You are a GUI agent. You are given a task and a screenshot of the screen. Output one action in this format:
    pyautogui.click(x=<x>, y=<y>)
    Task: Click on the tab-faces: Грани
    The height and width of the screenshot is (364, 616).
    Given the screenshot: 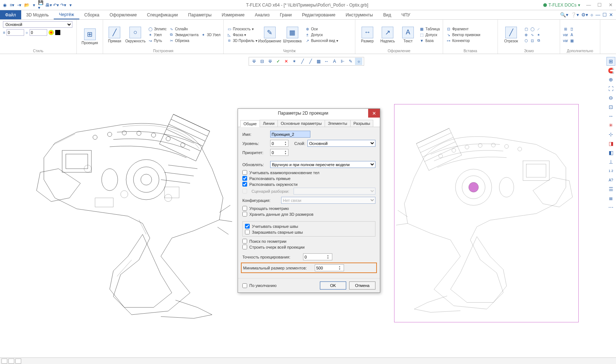 What is the action you would take?
    pyautogui.click(x=286, y=15)
    